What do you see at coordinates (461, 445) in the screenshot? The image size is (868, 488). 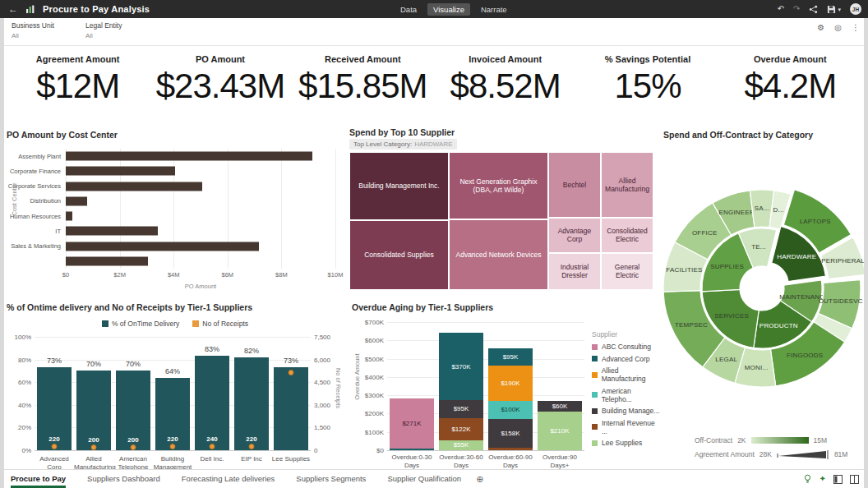 I see `bar-segment: $55K` at bounding box center [461, 445].